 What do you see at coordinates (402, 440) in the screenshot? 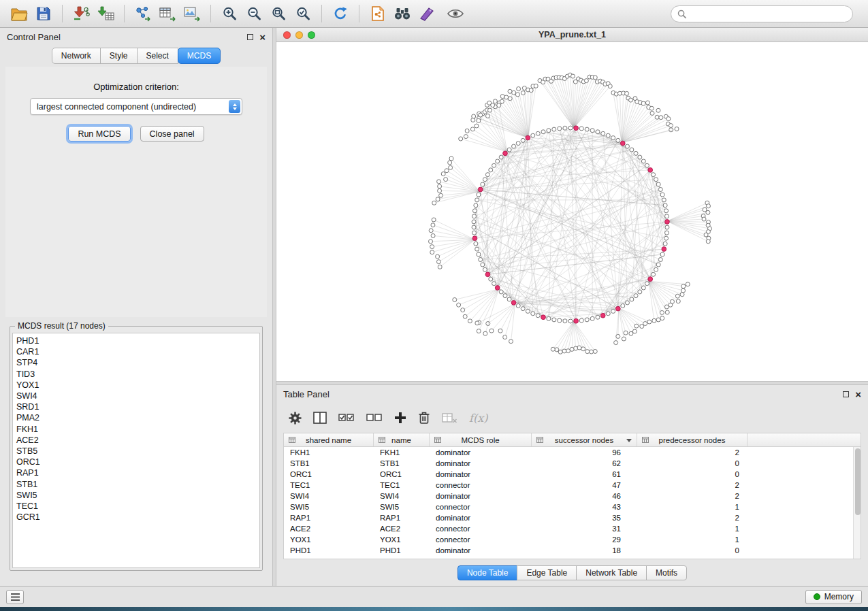
I see `column-header-name: name` at bounding box center [402, 440].